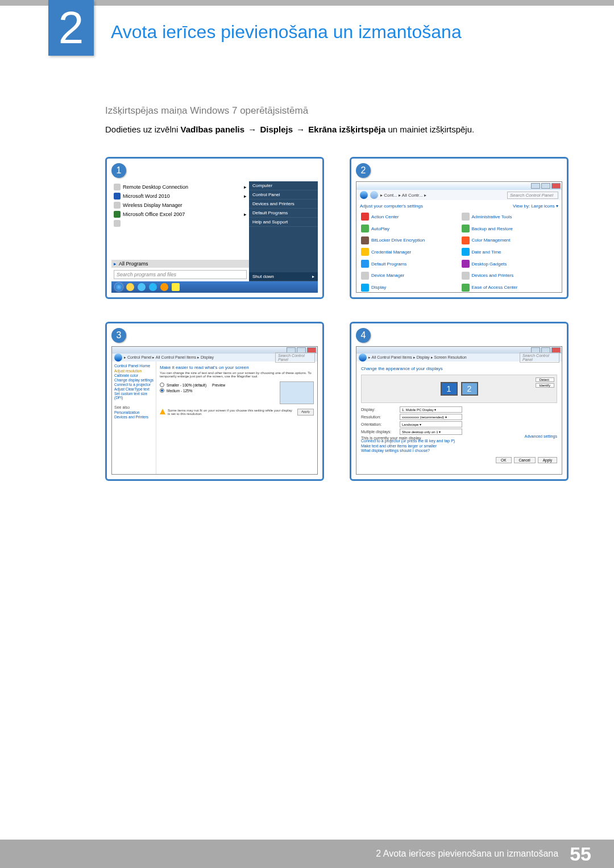 Image resolution: width=614 pixels, height=868 pixels. I want to click on shutdown-label: Shut down, so click(263, 276).